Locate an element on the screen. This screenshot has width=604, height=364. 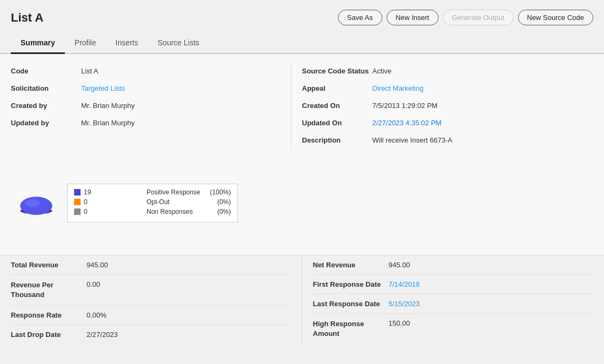
legend-positive-color is located at coordinates (77, 192).